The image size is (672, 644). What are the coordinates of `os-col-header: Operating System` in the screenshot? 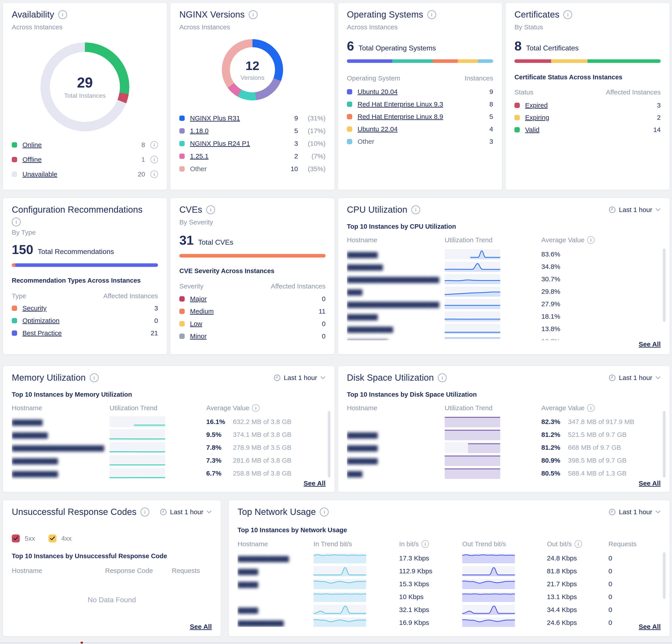 It's located at (374, 78).